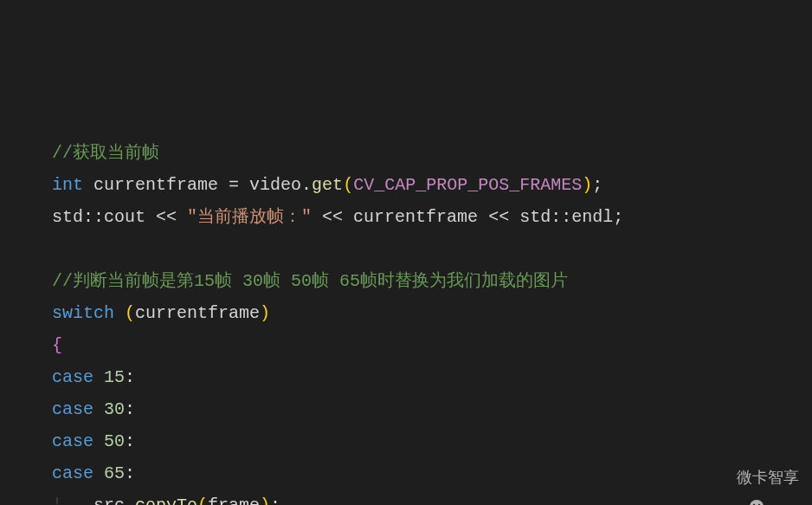 This screenshot has width=812, height=505. Describe the element at coordinates (432, 345) in the screenshot. I see `code-line-7: {` at that location.